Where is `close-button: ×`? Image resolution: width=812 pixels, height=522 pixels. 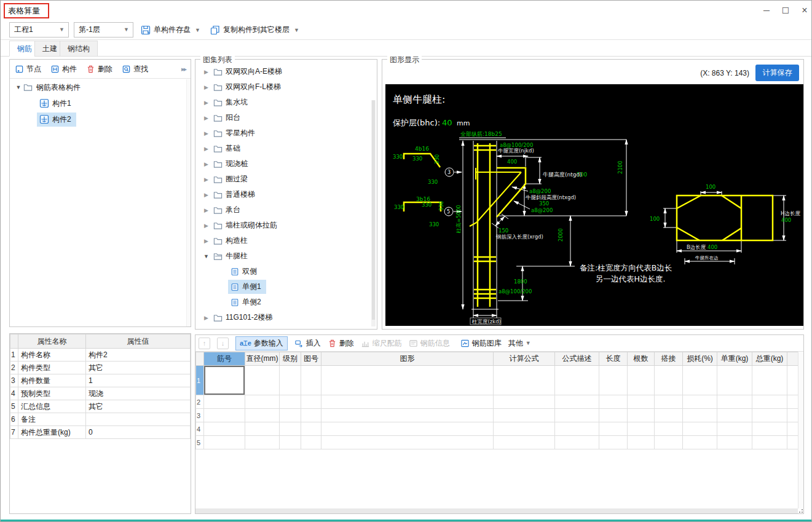 close-button: × is located at coordinates (804, 10).